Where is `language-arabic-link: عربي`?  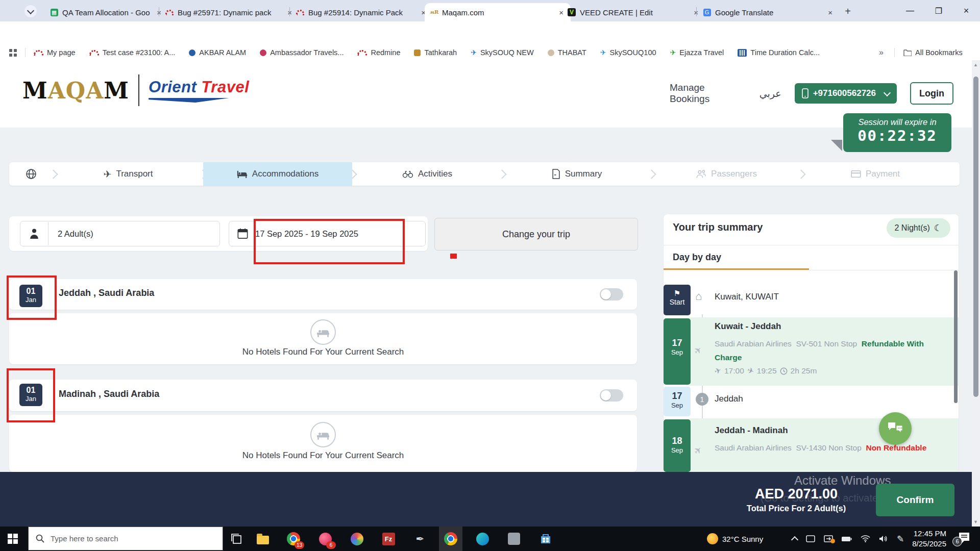 language-arabic-link: عربي is located at coordinates (771, 94).